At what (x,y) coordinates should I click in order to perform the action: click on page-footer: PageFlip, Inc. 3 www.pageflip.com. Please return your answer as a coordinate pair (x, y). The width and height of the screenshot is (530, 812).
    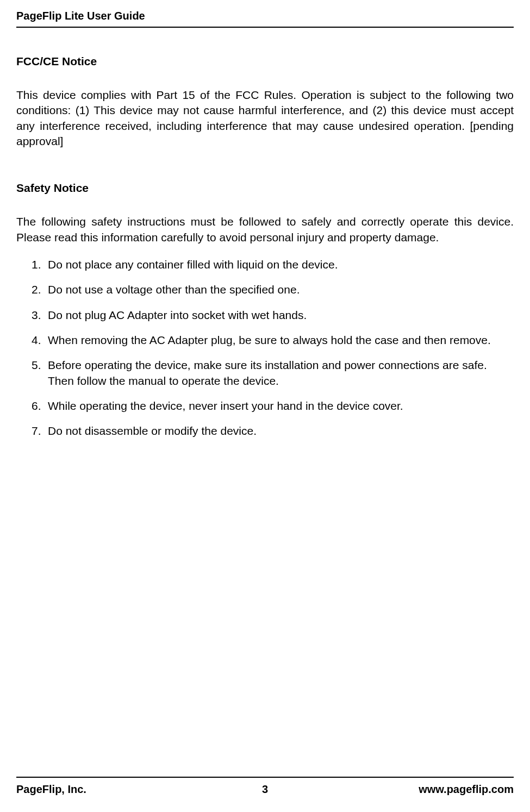
    Looking at the image, I should click on (265, 786).